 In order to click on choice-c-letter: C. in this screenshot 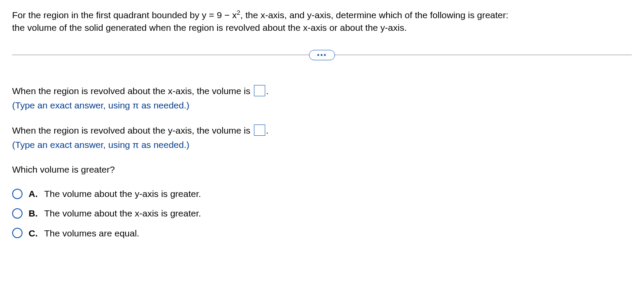, I will do `click(34, 233)`.